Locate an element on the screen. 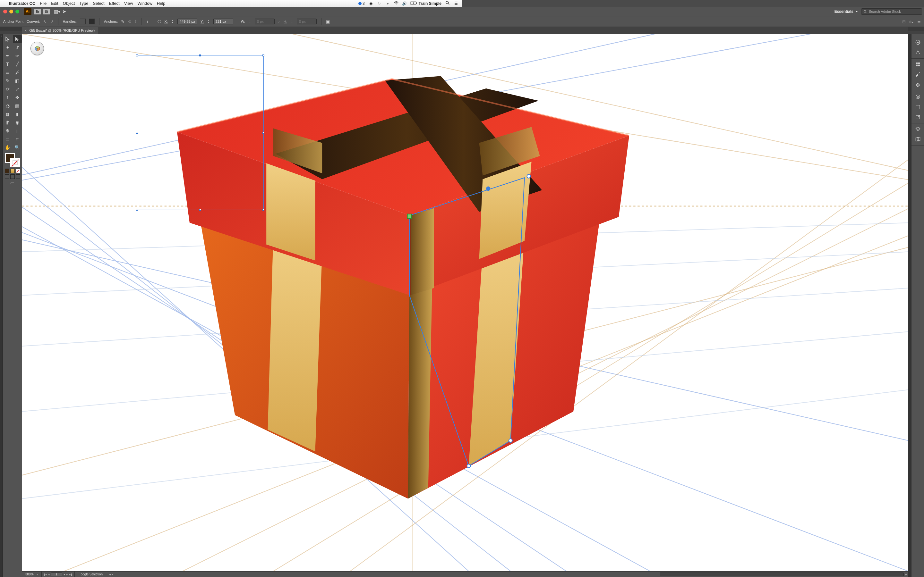  draw-inside-icon is located at coordinates (18, 177).